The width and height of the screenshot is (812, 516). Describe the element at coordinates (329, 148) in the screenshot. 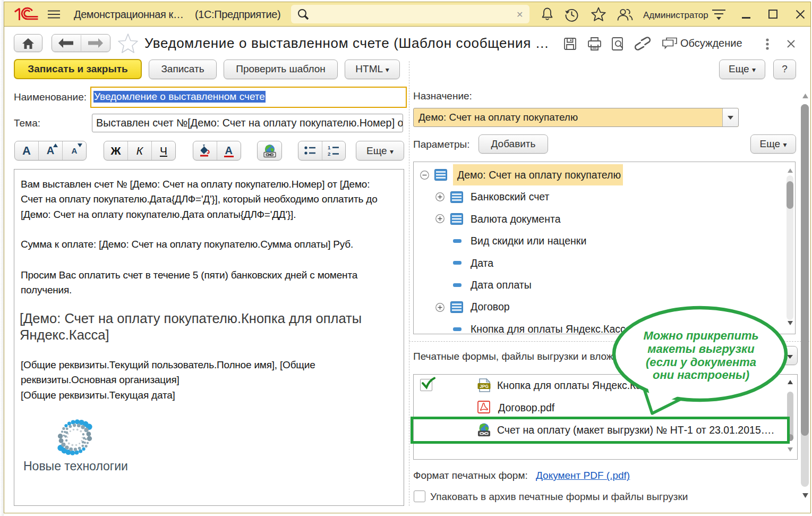

I see `svg-text: 1` at that location.